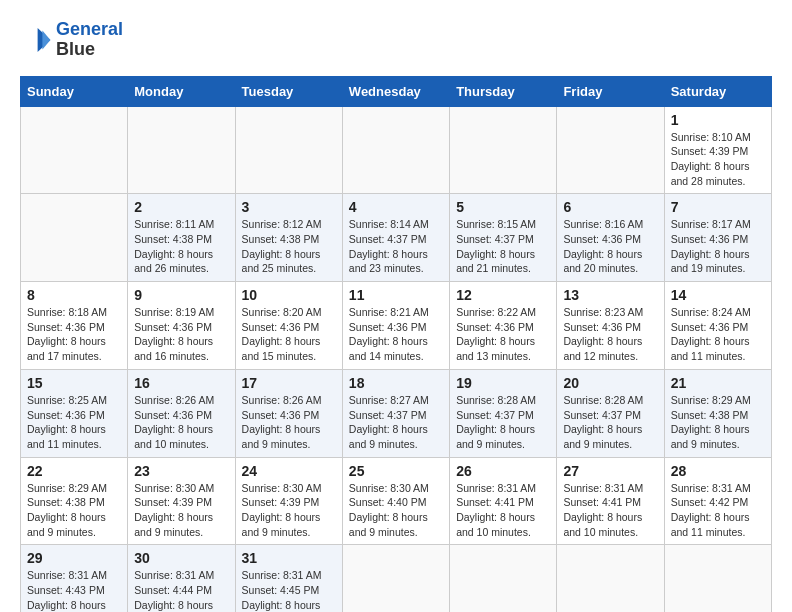 This screenshot has height=612, width=792. I want to click on logo-icon, so click(36, 40).